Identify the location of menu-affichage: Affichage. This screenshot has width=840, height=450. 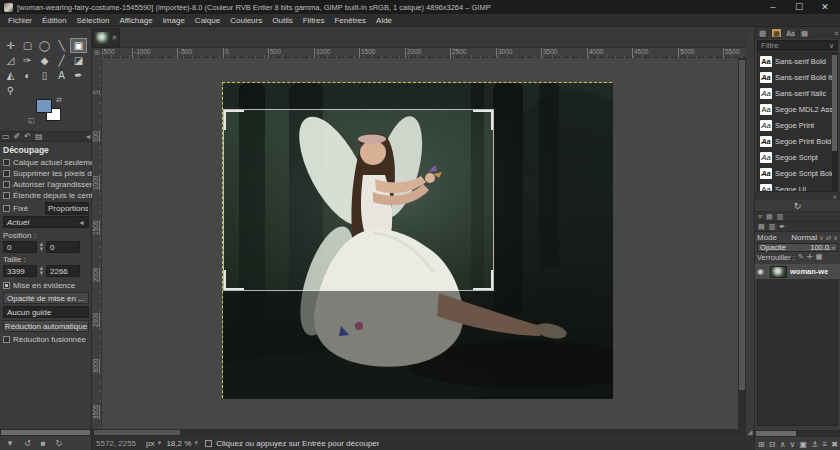
(136, 20).